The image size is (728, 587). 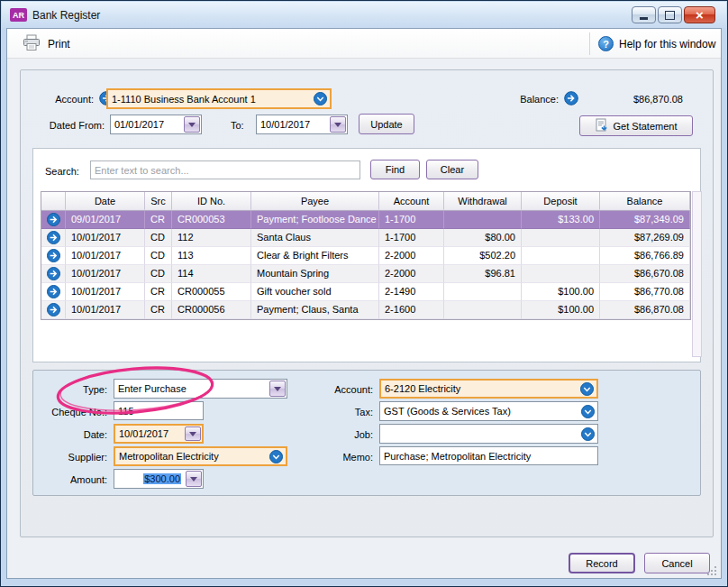 What do you see at coordinates (386, 124) in the screenshot?
I see `update-label: Update` at bounding box center [386, 124].